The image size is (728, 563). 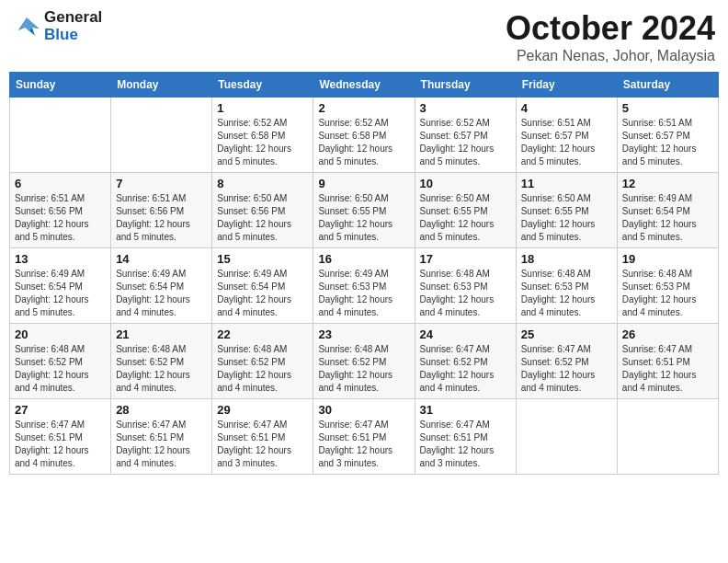 What do you see at coordinates (364, 37) in the screenshot?
I see `page-header: General Blue October 2024 Pekan Nenas, J…` at bounding box center [364, 37].